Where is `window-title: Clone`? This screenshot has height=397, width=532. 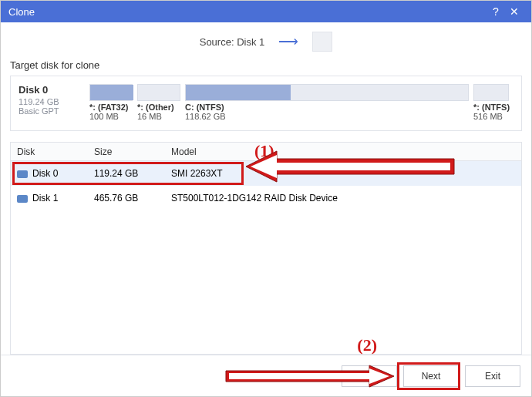
window-title: Clone is located at coordinates (22, 12).